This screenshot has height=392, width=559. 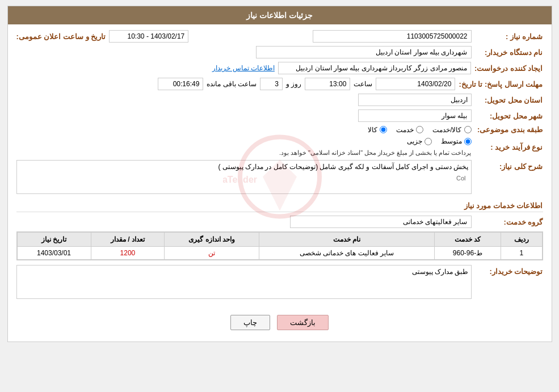 I want to click on purchase-radio-jozii, so click(x=428, y=142).